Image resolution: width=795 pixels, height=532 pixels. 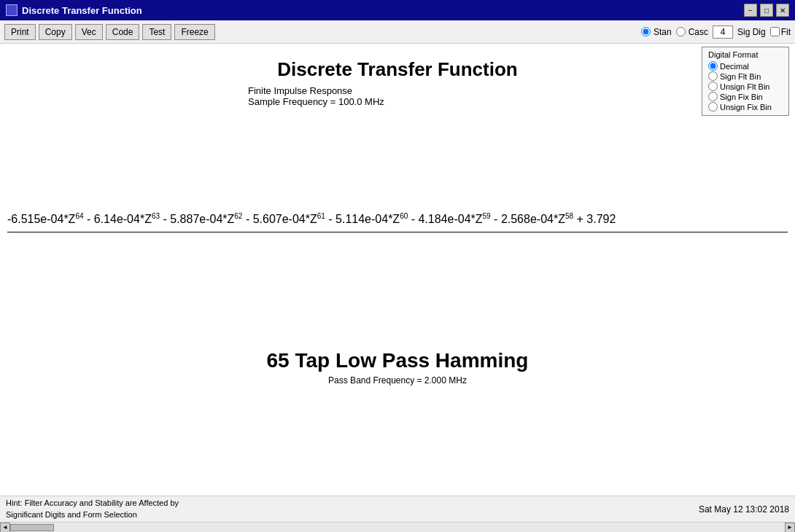 What do you see at coordinates (716, 32) in the screenshot?
I see `toolbar-right: Stan Casc Sig Dig Fit` at bounding box center [716, 32].